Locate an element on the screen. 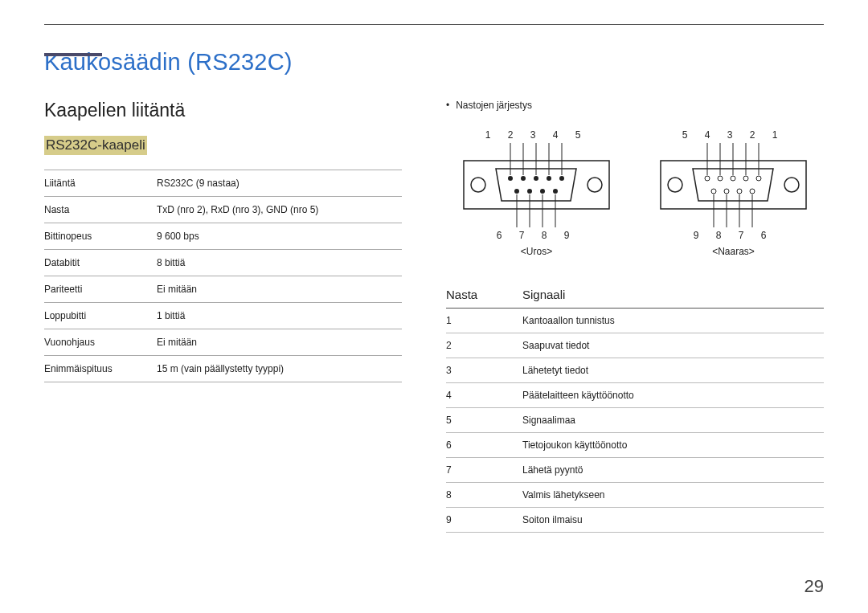 Image resolution: width=868 pixels, height=613 pixels. signal-cell: Lähetä pyyntö is located at coordinates (553, 470).